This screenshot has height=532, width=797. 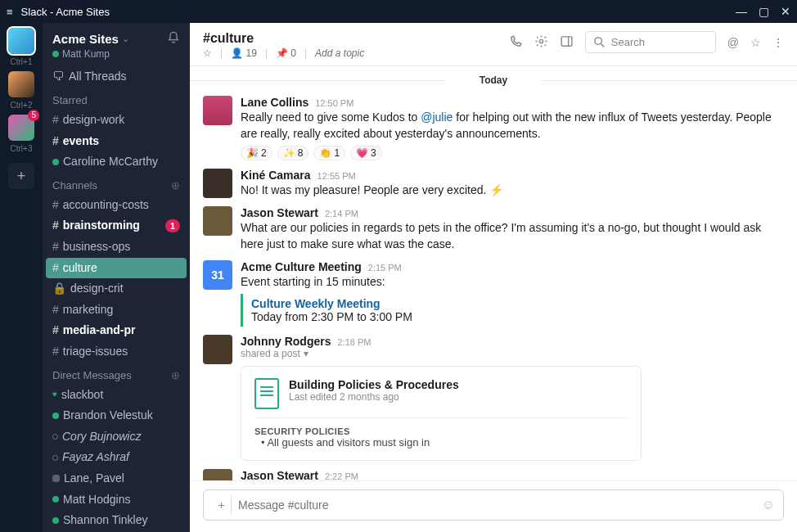 I want to click on presence-indicator, so click(x=56, y=54).